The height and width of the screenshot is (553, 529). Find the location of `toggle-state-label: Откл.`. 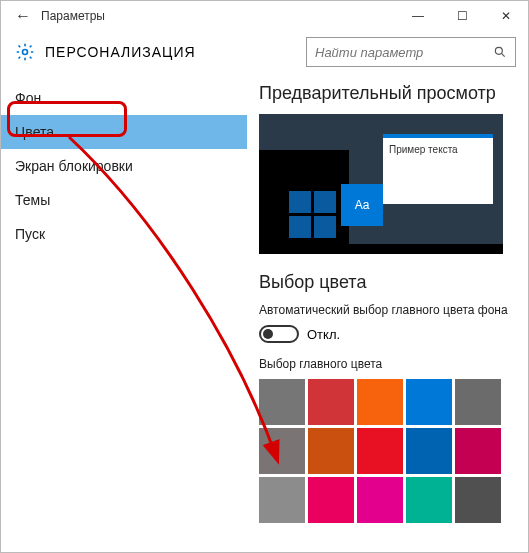

toggle-state-label: Откл. is located at coordinates (324, 334).